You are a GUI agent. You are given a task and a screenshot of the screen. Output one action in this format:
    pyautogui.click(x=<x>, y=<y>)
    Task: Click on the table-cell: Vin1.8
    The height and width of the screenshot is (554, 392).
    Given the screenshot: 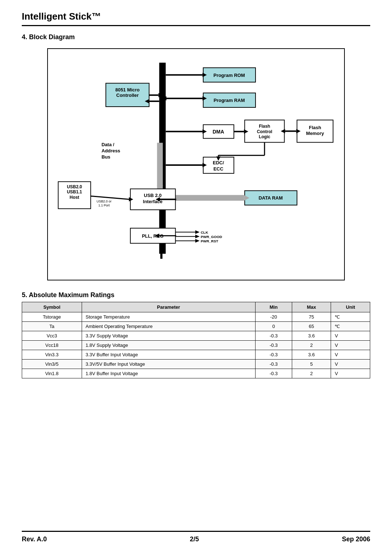 What is the action you would take?
    pyautogui.click(x=52, y=374)
    